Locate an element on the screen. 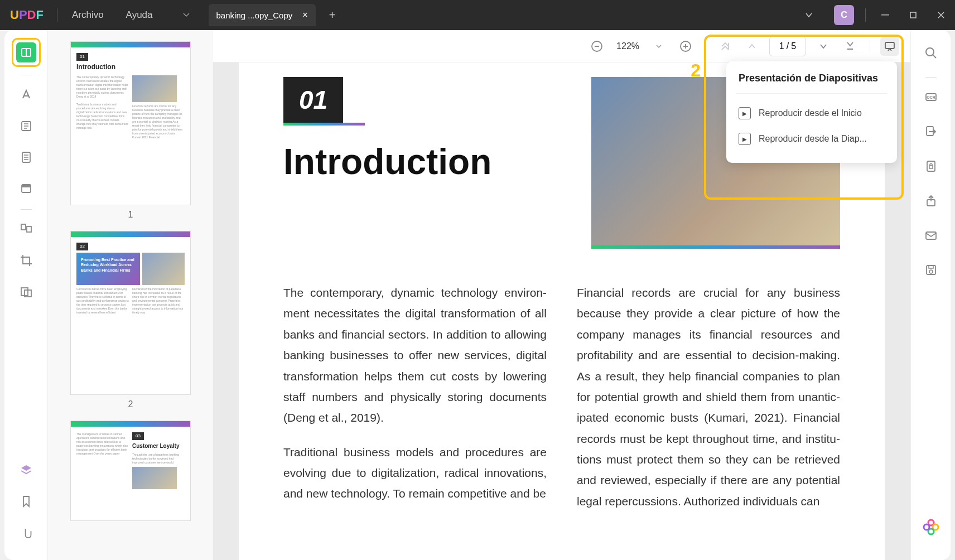  user-avatar: C is located at coordinates (844, 15).